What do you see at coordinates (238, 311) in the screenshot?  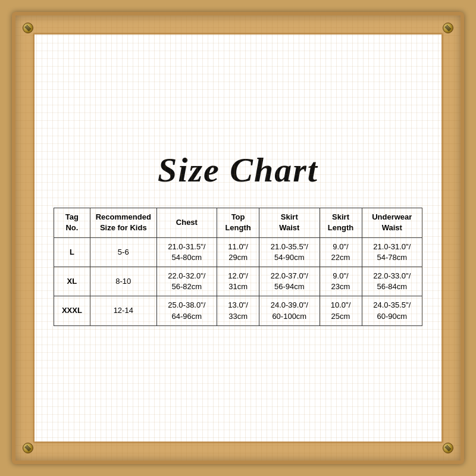 I see `cell-top: 13.0"/33cm` at bounding box center [238, 311].